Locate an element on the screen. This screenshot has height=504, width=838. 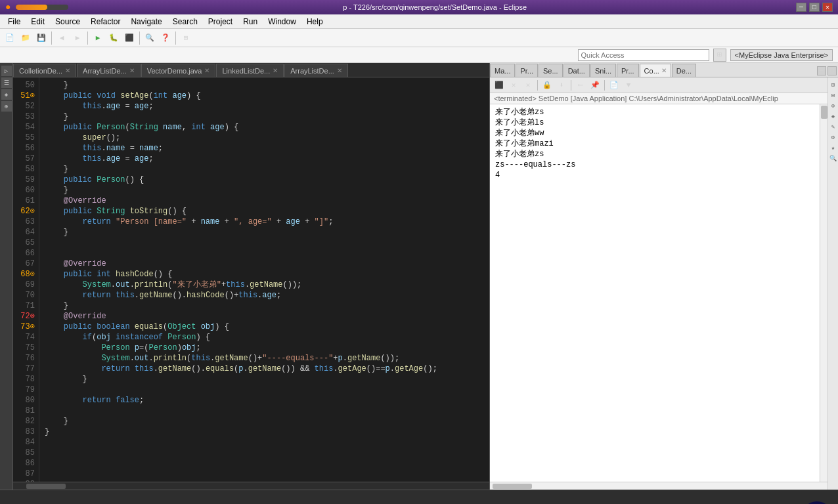
console-terminate: ⬛ is located at coordinates (499, 85).